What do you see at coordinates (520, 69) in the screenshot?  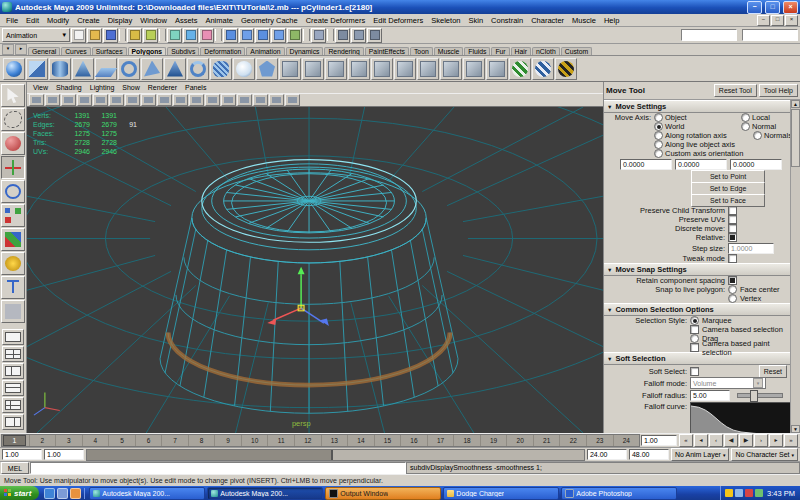 I see `checker-green-material-icon` at bounding box center [520, 69].